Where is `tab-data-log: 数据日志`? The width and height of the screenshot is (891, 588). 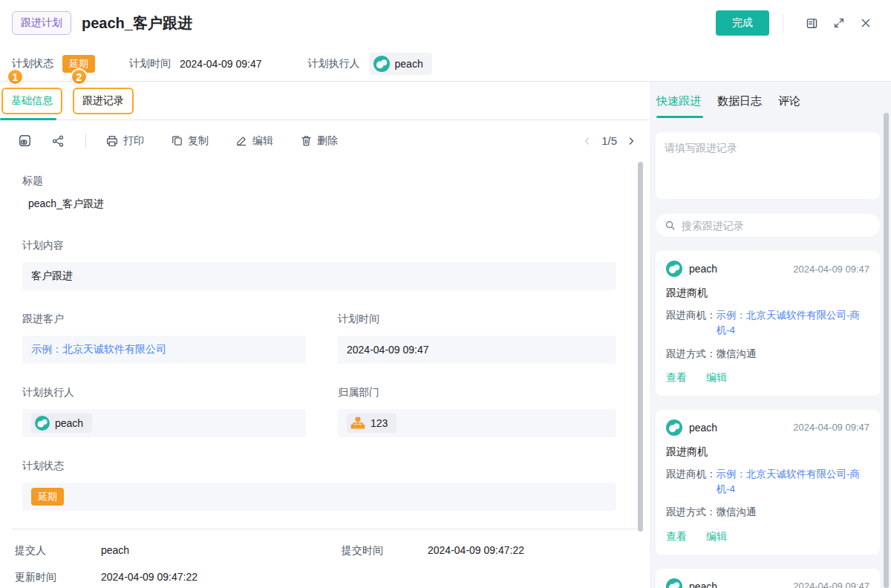 tab-data-log: 数据日志 is located at coordinates (740, 101).